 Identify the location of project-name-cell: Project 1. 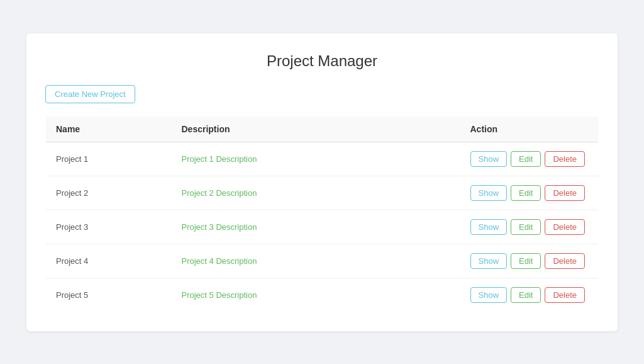
(109, 159).